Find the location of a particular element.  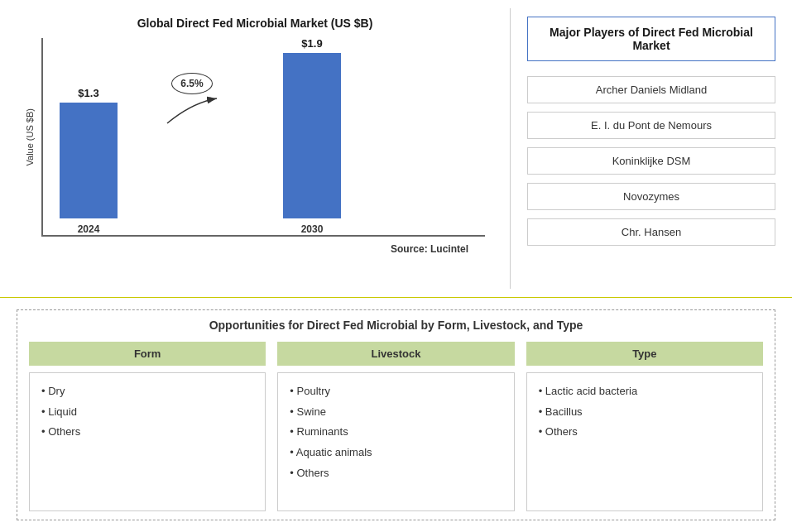

player-item-4: Novozymes is located at coordinates (651, 197).